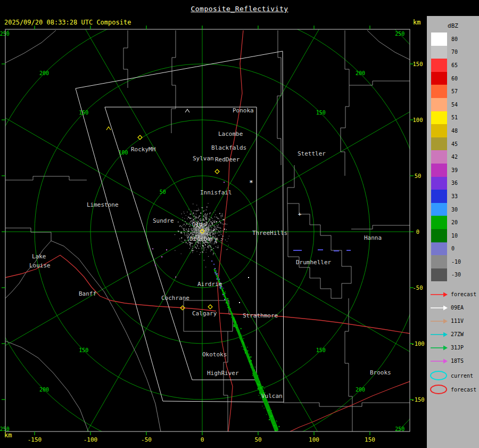 The image size is (479, 448). Describe the element at coordinates (229, 148) in the screenshot. I see `city-label: Blackfalds` at that location.